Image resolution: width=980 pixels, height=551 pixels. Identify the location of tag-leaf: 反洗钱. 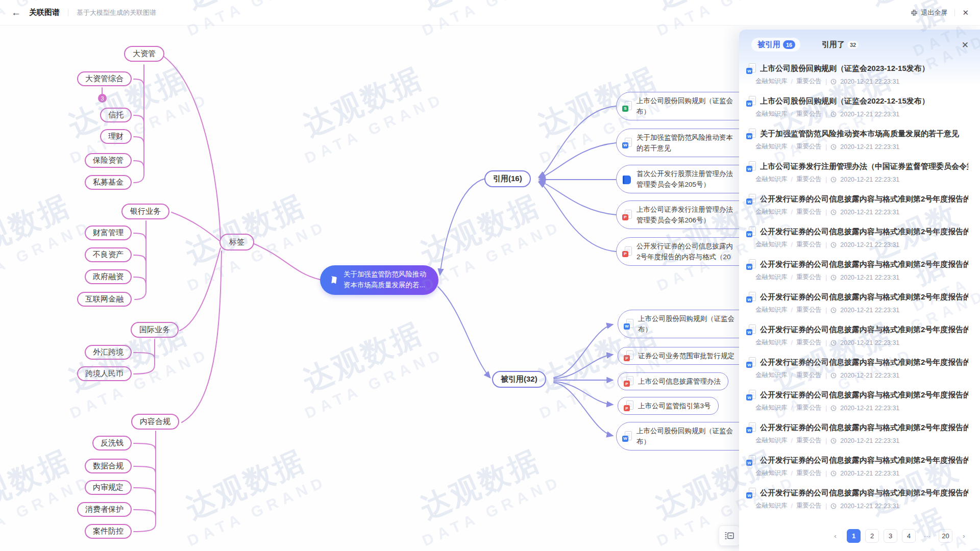
(112, 443).